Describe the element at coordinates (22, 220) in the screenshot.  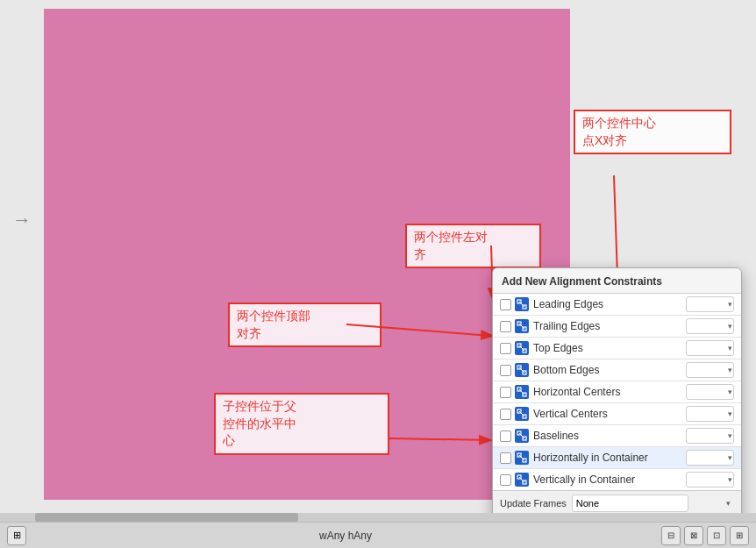
I see `left-arrow-icon: →` at that location.